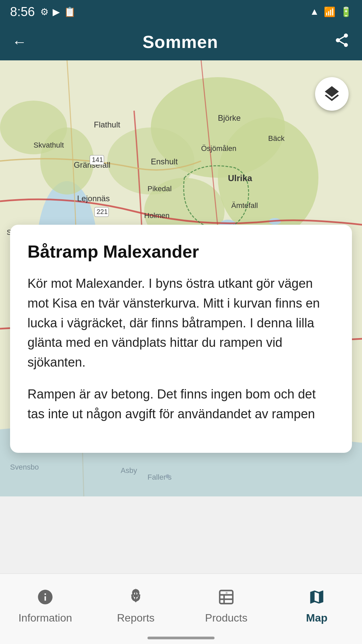  I want to click on svg-text: Ulrika, so click(240, 178).